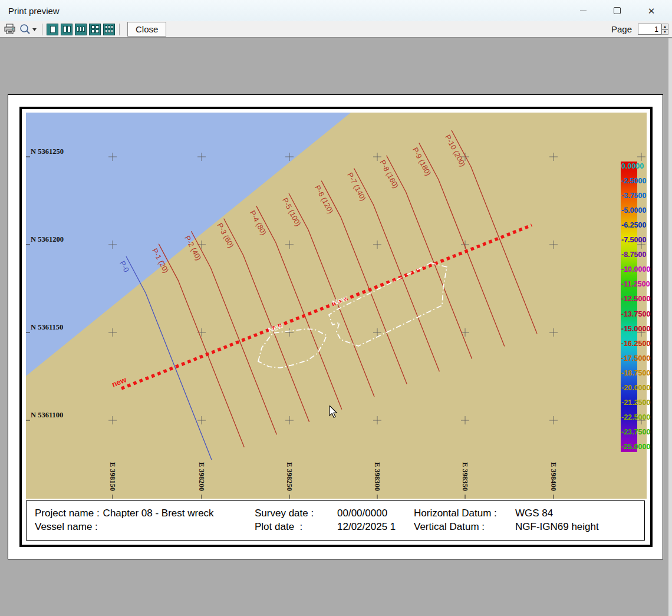  Describe the element at coordinates (81, 29) in the screenshot. I see `layout-3-pages-button` at that location.